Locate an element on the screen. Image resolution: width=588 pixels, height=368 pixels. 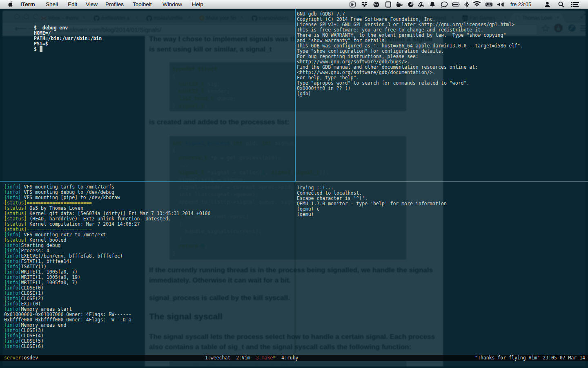
terminal-line: (qemu) c is located at coordinates (372, 209).